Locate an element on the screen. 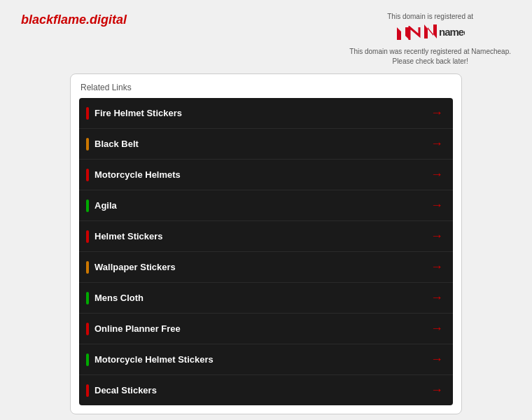  namecheap-section: This domain is registered at namecheap T… is located at coordinates (430, 39).